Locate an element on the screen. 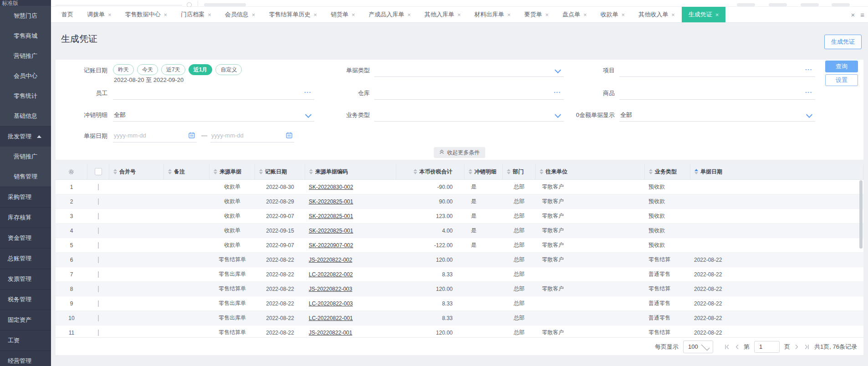  sidebar-item-4: 零售统计 is located at coordinates (26, 96).